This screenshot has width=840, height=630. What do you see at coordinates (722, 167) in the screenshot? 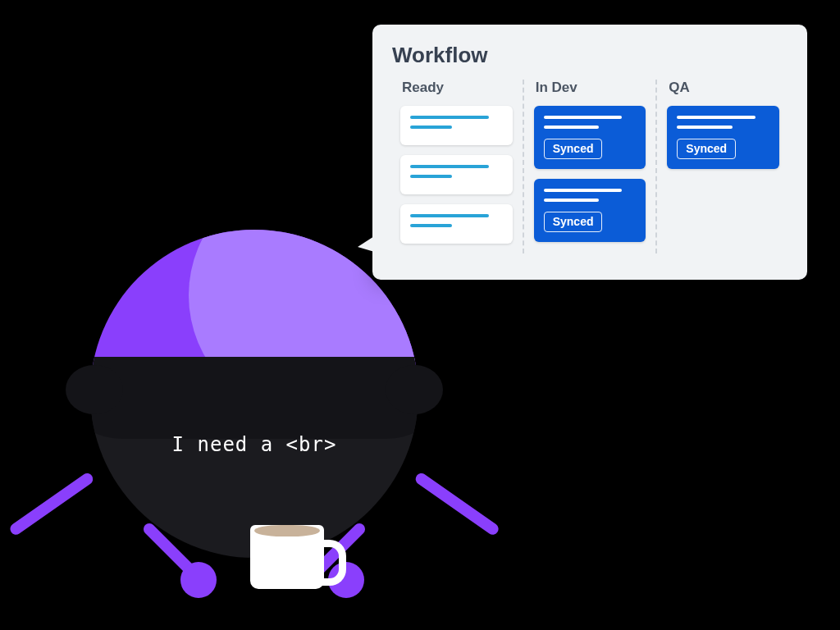
I see `workflow-column-qa: QA Synced` at bounding box center [722, 167].